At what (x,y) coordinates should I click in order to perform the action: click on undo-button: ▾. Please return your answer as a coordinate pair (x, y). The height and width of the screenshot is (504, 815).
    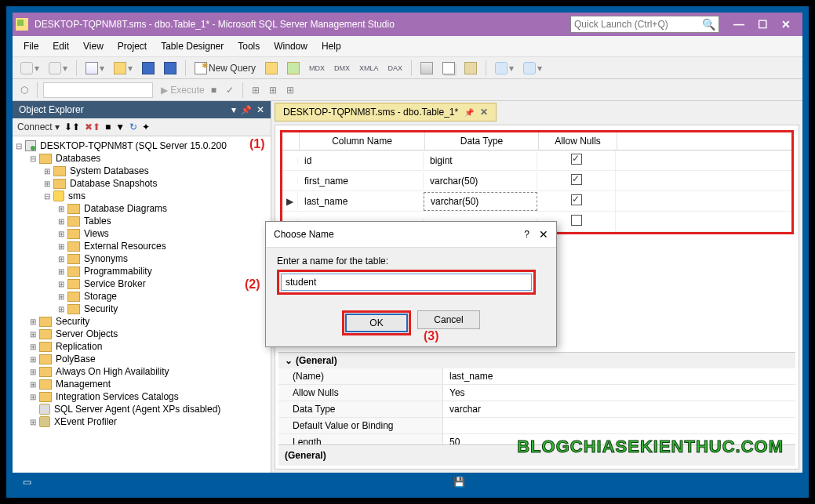
    Looking at the image, I should click on (504, 68).